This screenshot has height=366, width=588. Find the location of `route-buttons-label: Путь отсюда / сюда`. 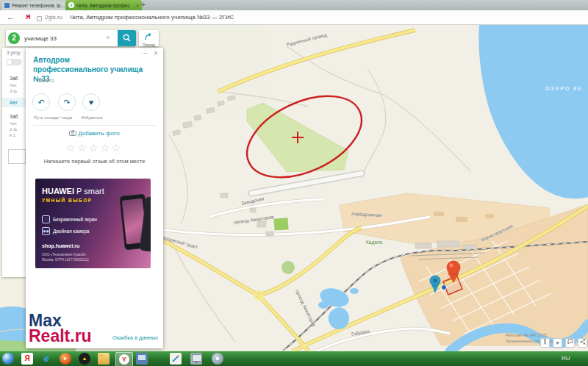

route-buttons-label: Путь отсюда / сюда is located at coordinates (53, 118).